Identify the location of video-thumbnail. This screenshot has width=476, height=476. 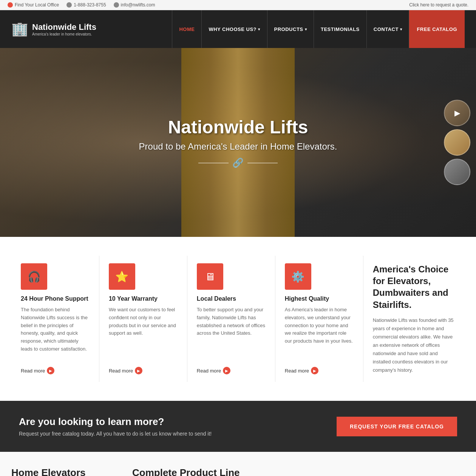
(457, 113).